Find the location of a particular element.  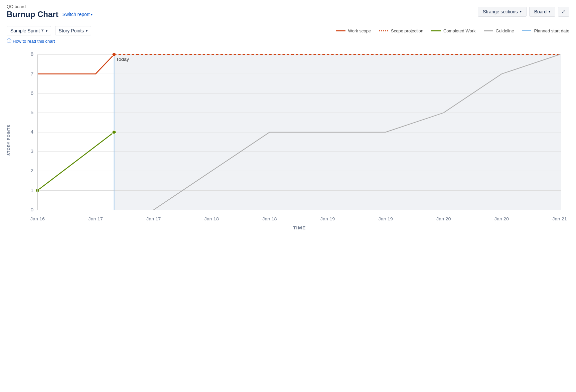

x-tick-jan18a: Jan 18 is located at coordinates (212, 219).